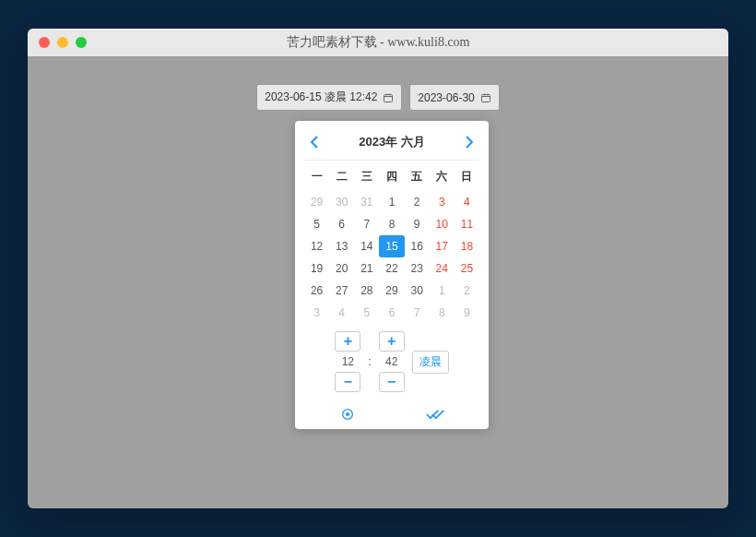  What do you see at coordinates (378, 83) in the screenshot?
I see `content-area: 2023-06-15 凌晨 12:42 2023-06-30 2023年 六月 …` at bounding box center [378, 83].